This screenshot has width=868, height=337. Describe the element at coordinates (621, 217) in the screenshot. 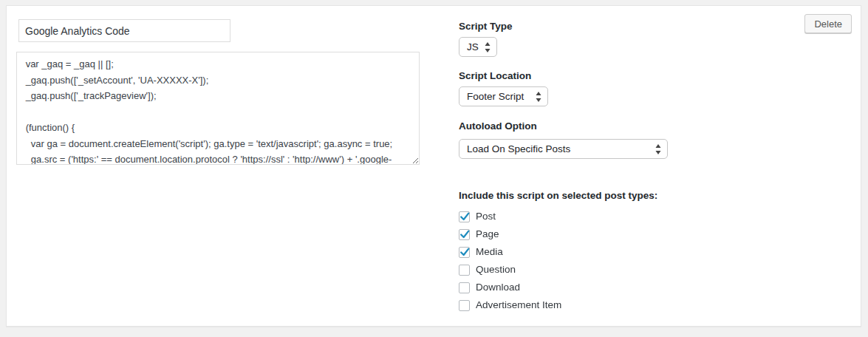

I see `post-type-option: Post` at that location.